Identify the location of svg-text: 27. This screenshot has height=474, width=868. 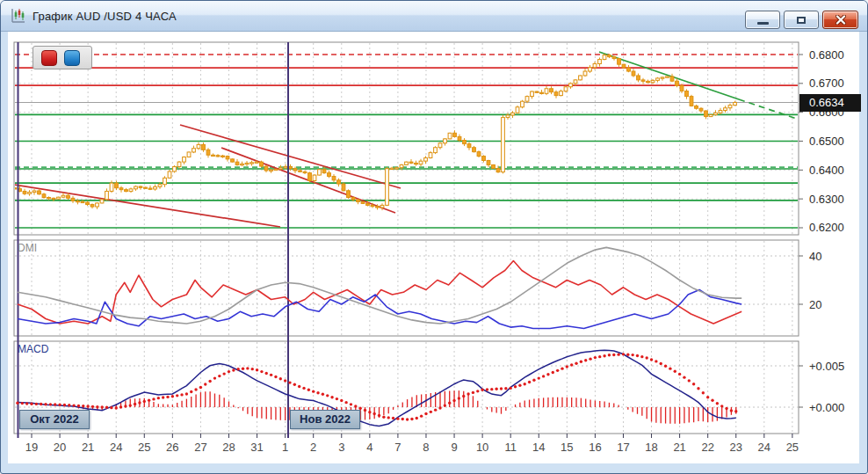
(200, 447).